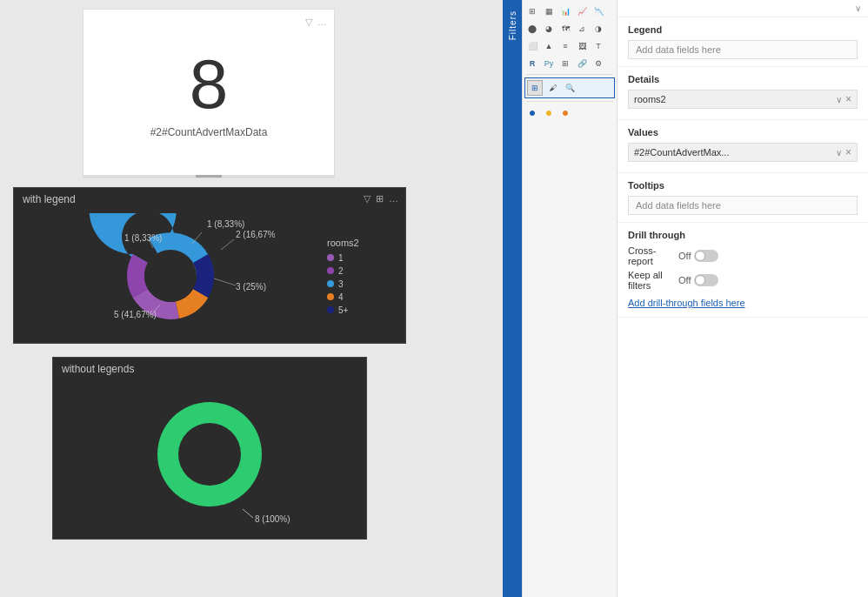 This screenshot has height=597, width=868. Describe the element at coordinates (743, 132) in the screenshot. I see `values-section-title: Values` at that location.